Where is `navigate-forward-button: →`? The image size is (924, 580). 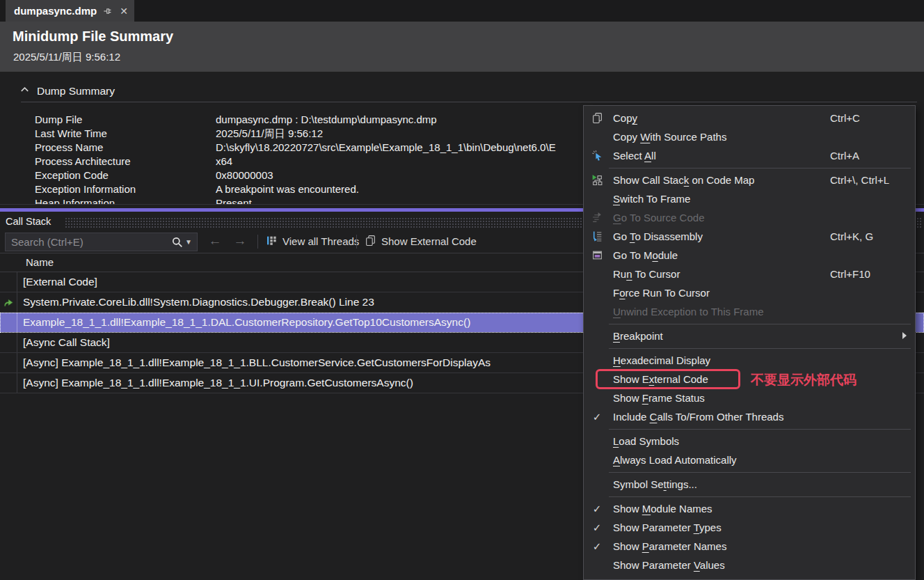 navigate-forward-button: → is located at coordinates (240, 241).